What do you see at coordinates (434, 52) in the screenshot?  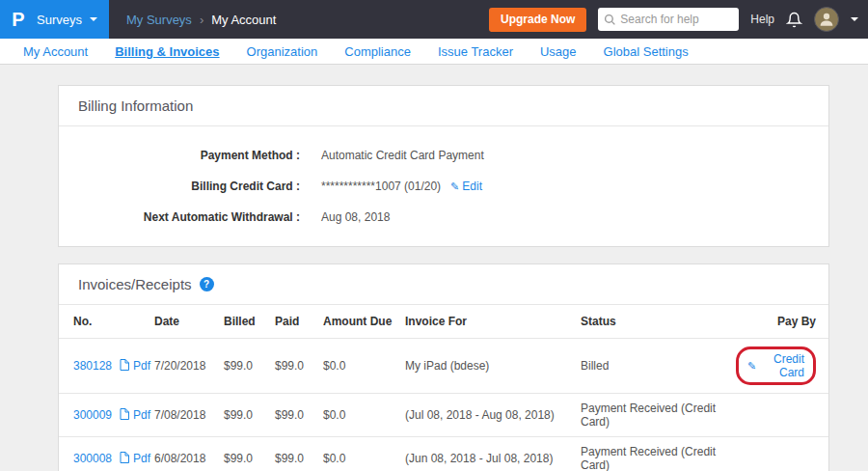 I see `account-nav-tabs: My Account Billing & Invoices Organizati…` at bounding box center [434, 52].